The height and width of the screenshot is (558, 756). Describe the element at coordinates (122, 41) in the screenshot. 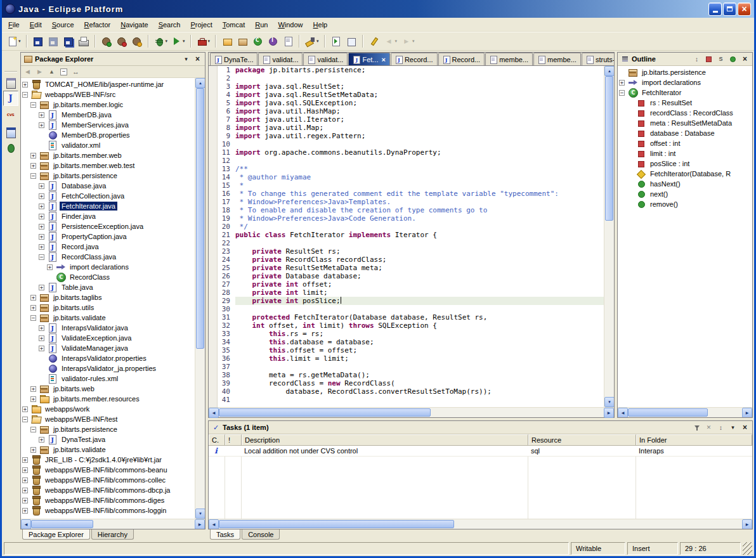

I see `tomcat-stop-button` at that location.